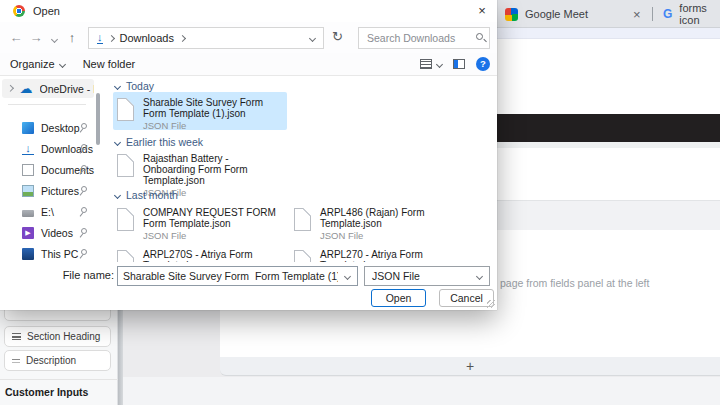  Describe the element at coordinates (48, 148) in the screenshot. I see `sidebar-item-downloads: ↓ Downloads` at that location.